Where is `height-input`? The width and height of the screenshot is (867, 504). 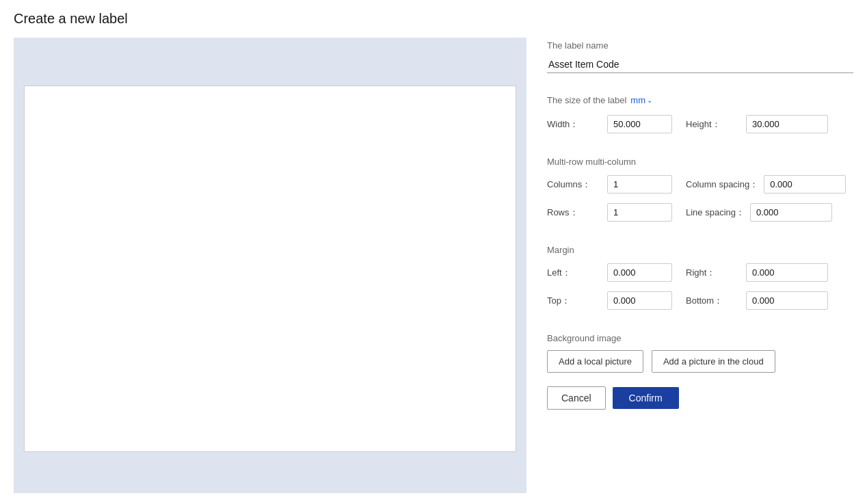 height-input is located at coordinates (787, 124).